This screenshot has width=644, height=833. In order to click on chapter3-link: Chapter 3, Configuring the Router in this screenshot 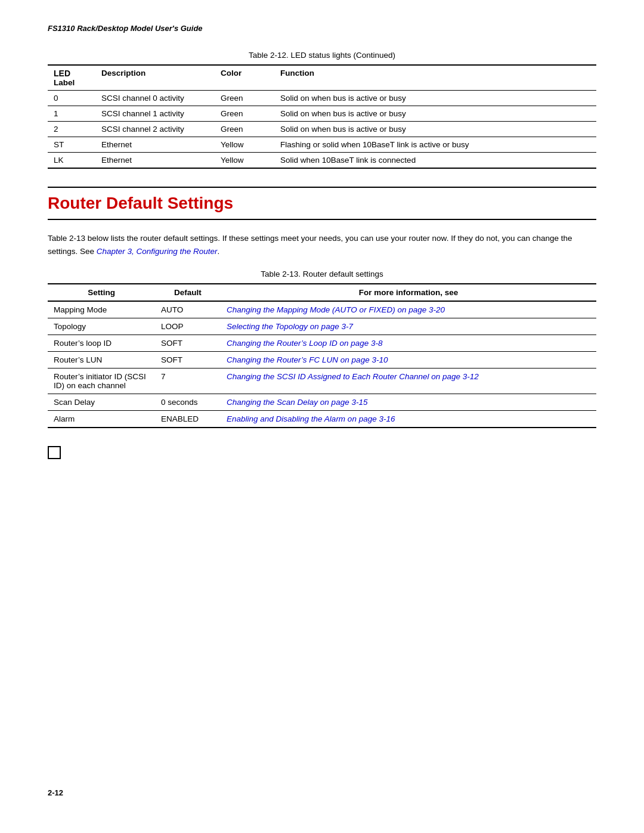, I will do `click(157, 252)`.